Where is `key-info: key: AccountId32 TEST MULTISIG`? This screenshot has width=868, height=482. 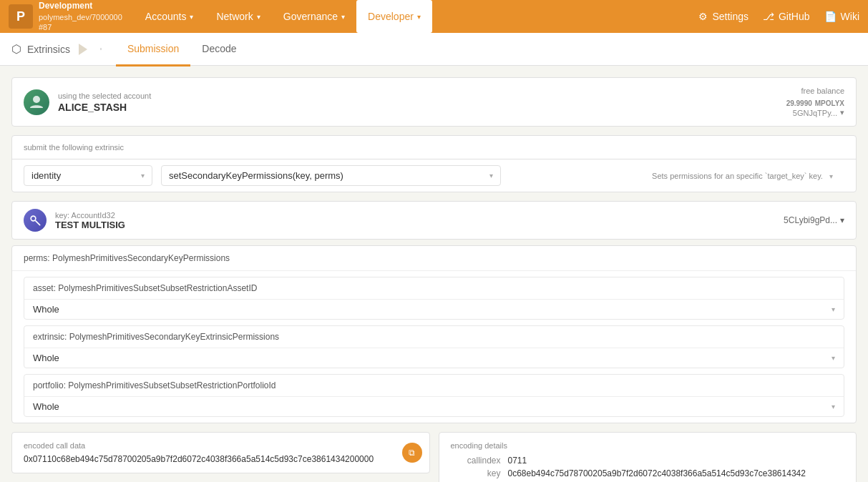
key-info: key: AccountId32 TEST MULTISIG is located at coordinates (419, 220).